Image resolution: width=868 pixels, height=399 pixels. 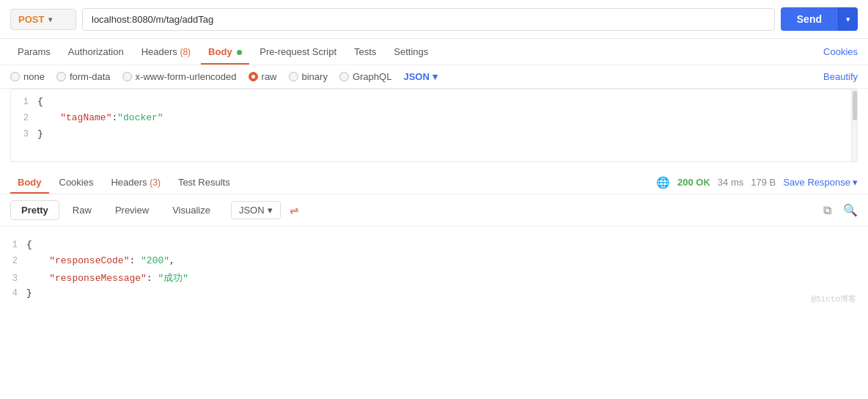 What do you see at coordinates (434, 295) in the screenshot?
I see `resp-line-4: 4 }` at bounding box center [434, 295].